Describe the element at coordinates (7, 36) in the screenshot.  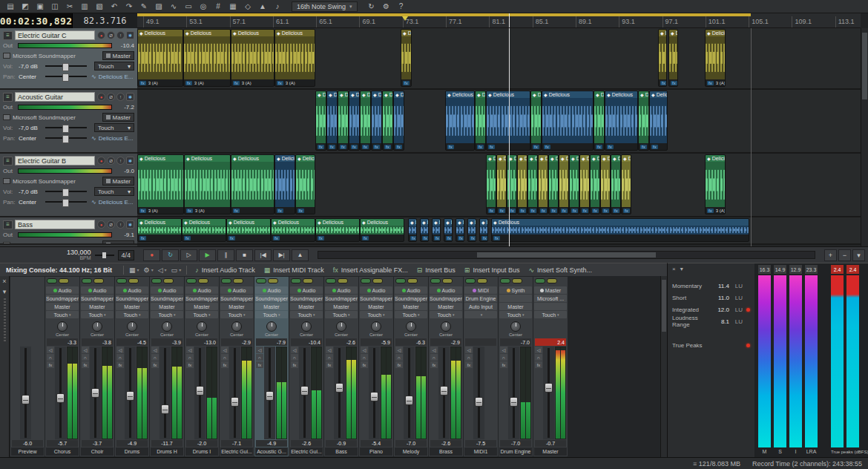
I see `track-icon: ≡` at that location.